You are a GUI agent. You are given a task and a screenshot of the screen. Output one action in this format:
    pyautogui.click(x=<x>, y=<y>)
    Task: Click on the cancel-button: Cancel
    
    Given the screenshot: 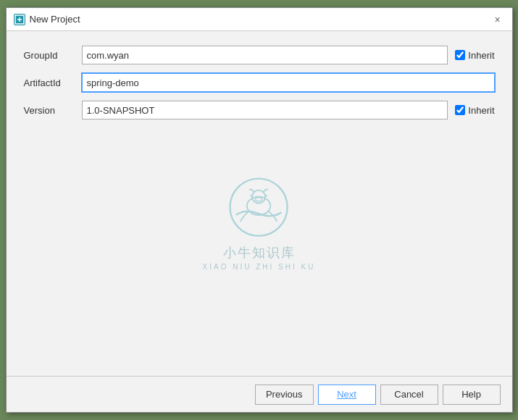 What is the action you would take?
    pyautogui.click(x=409, y=395)
    